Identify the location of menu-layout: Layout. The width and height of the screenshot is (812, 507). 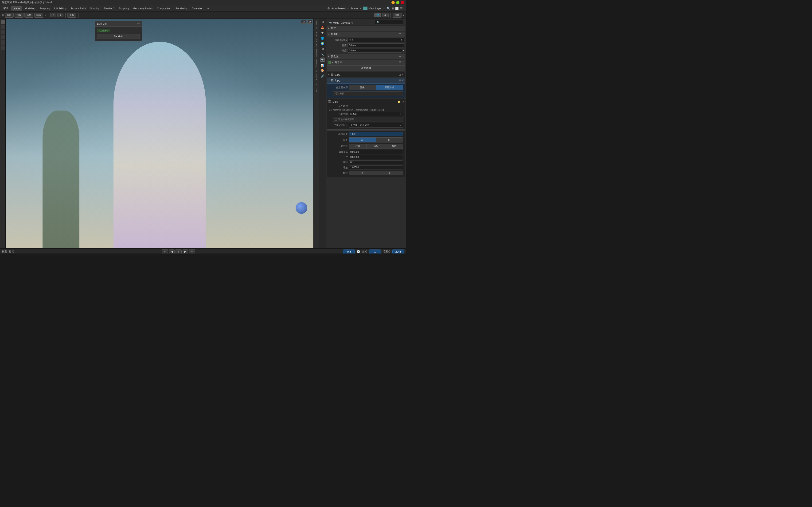
(17, 8).